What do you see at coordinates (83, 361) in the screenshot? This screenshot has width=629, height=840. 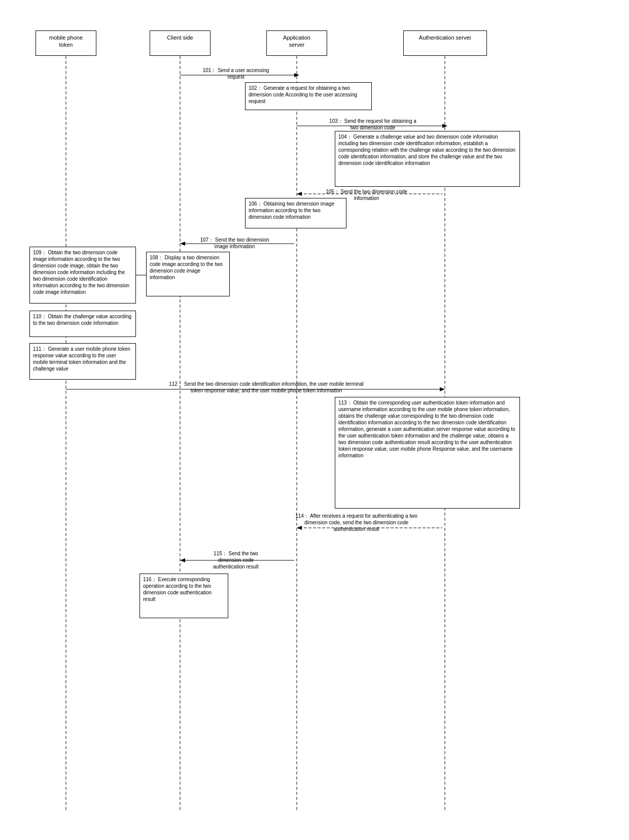 I see `step-111: 111： Generate a user mobile phone token …` at bounding box center [83, 361].